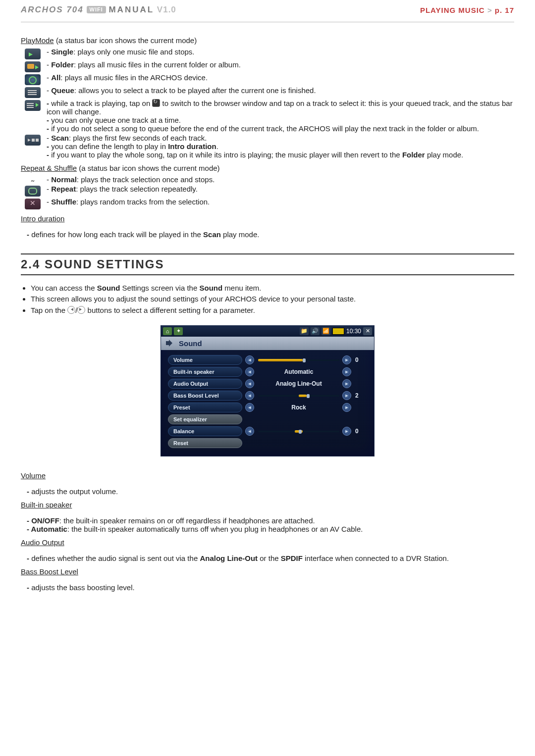 This screenshot has height=756, width=535. What do you see at coordinates (102, 103) in the screenshot?
I see `queue-sub1a: while a track is playing, tap on` at bounding box center [102, 103].